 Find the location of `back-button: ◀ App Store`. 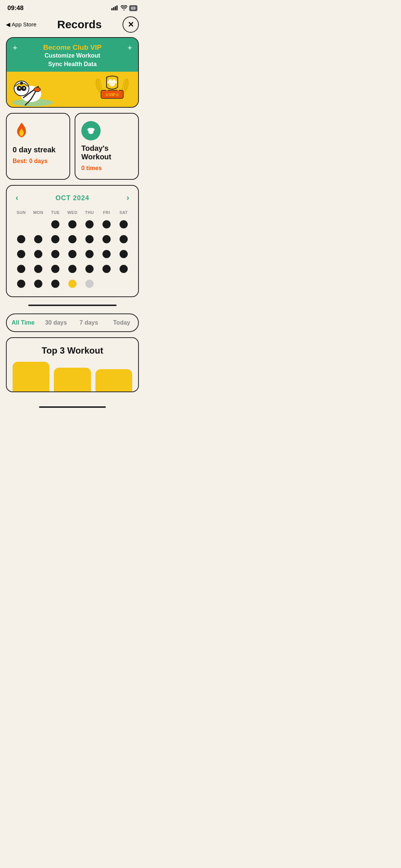

back-button: ◀ App Store is located at coordinates (21, 25).